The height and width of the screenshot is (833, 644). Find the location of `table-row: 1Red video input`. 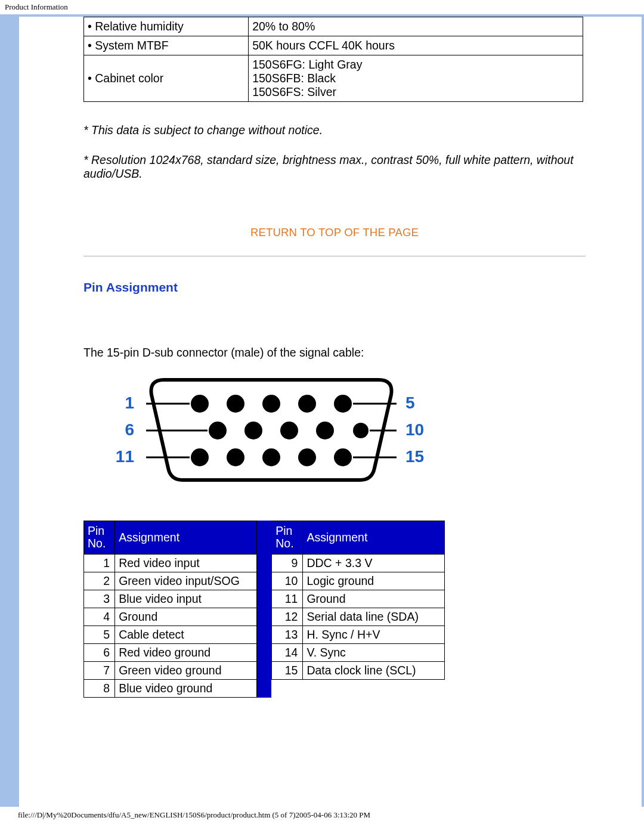

table-row: 1Red video input is located at coordinates (171, 563).